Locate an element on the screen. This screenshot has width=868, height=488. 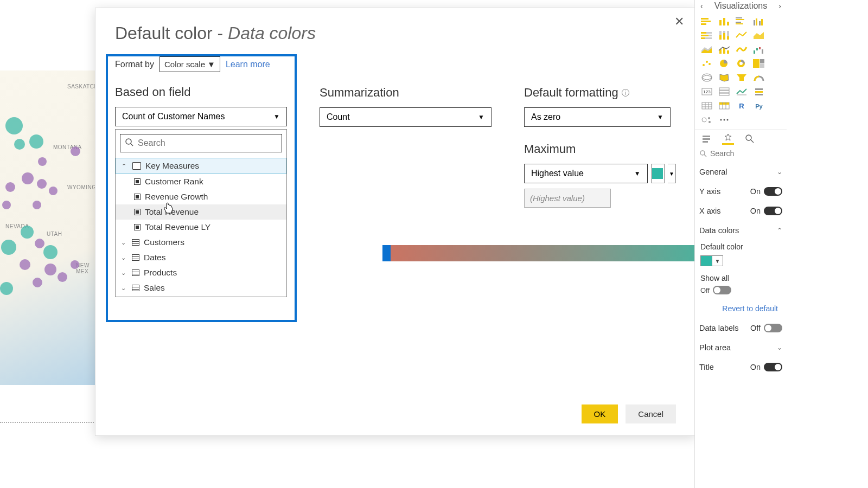
tree-key-measures: ⌃ Key Measures is located at coordinates (201, 166).